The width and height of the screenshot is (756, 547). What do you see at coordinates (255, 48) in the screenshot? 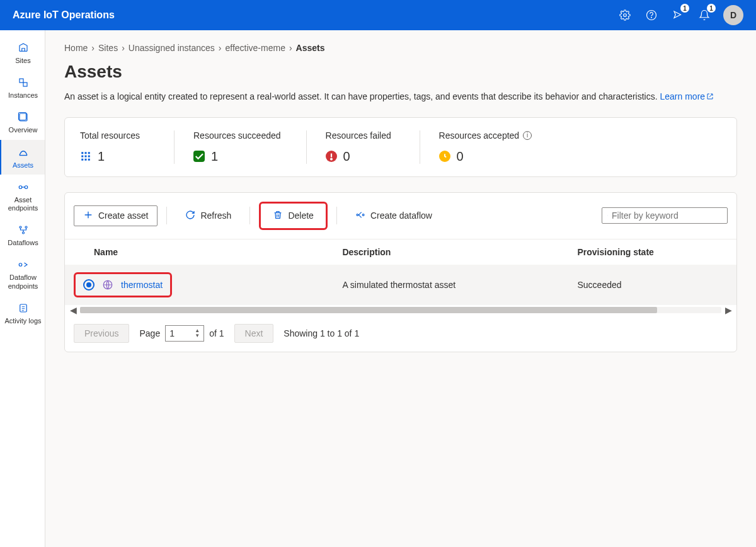
I see `breadcrumb-instance: effective-meme` at bounding box center [255, 48].